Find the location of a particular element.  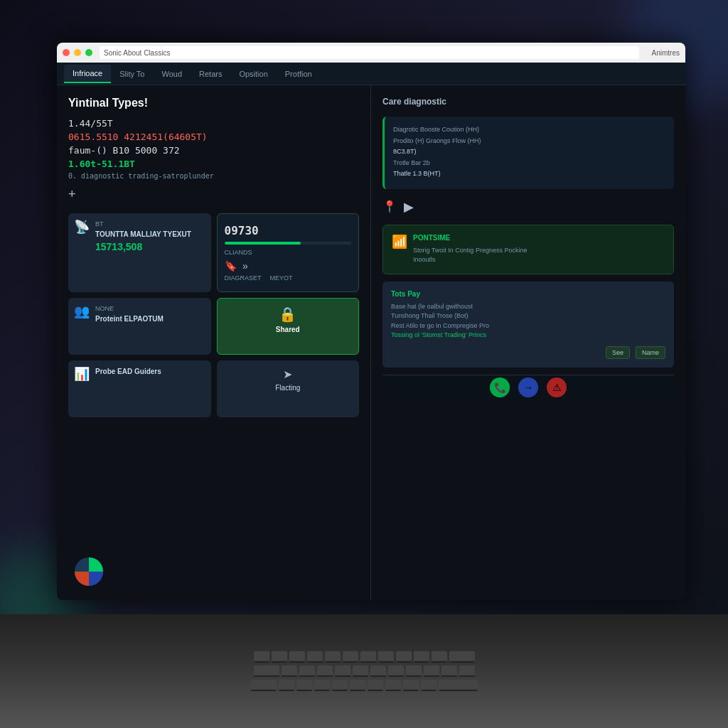

key-p is located at coordinates (449, 671).